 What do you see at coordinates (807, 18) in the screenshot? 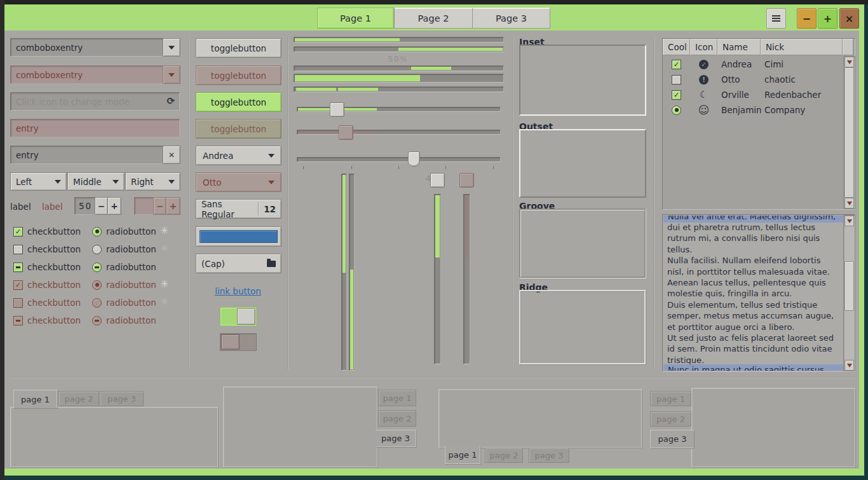
I see `minimize-button: −` at bounding box center [807, 18].